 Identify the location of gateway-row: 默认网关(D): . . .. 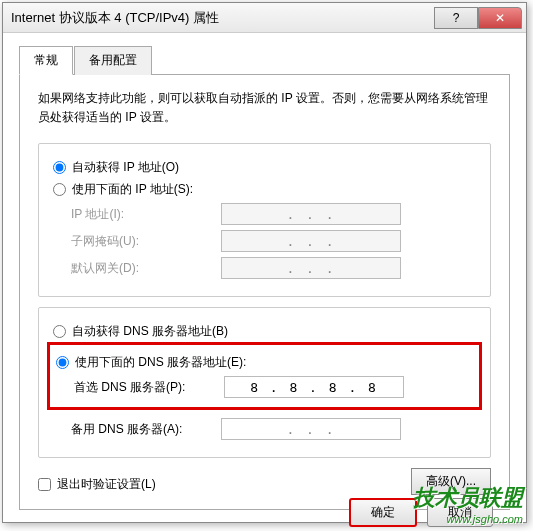
(274, 268).